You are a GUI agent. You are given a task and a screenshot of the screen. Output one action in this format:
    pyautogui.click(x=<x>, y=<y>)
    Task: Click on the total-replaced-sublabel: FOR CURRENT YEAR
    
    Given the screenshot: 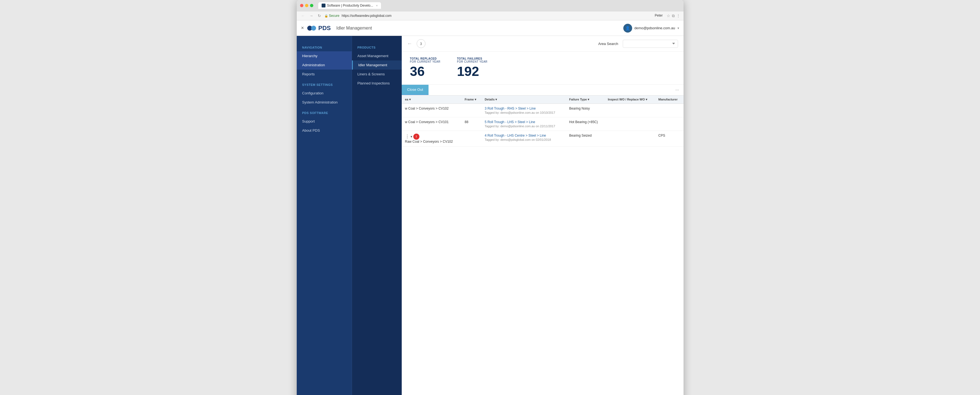 What is the action you would take?
    pyautogui.click(x=425, y=62)
    